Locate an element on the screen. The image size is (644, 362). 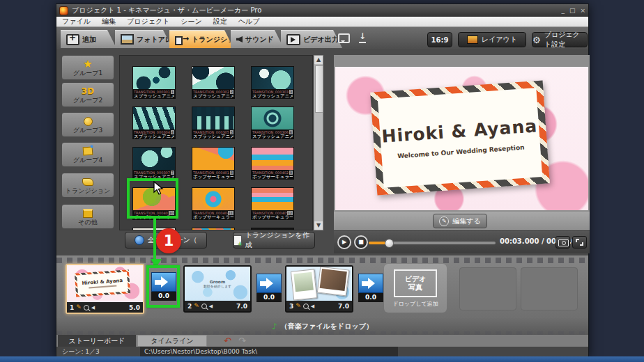
add-icon is located at coordinates (72, 40).